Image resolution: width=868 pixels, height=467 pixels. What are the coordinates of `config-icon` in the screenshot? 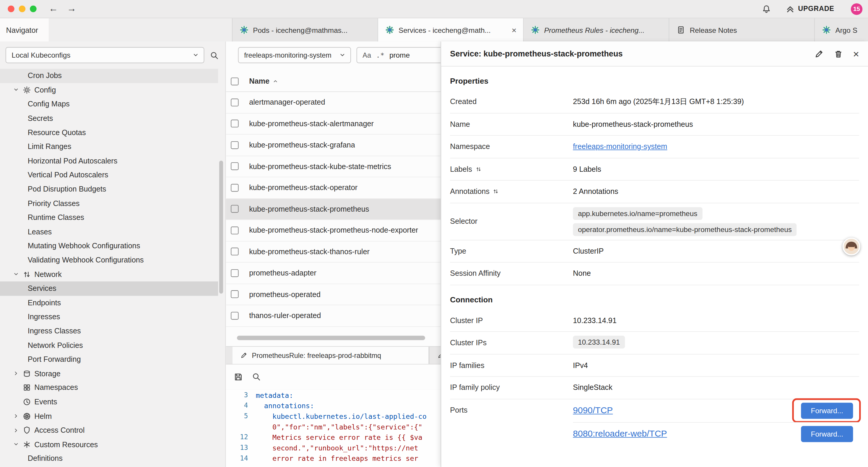 It's located at (27, 90).